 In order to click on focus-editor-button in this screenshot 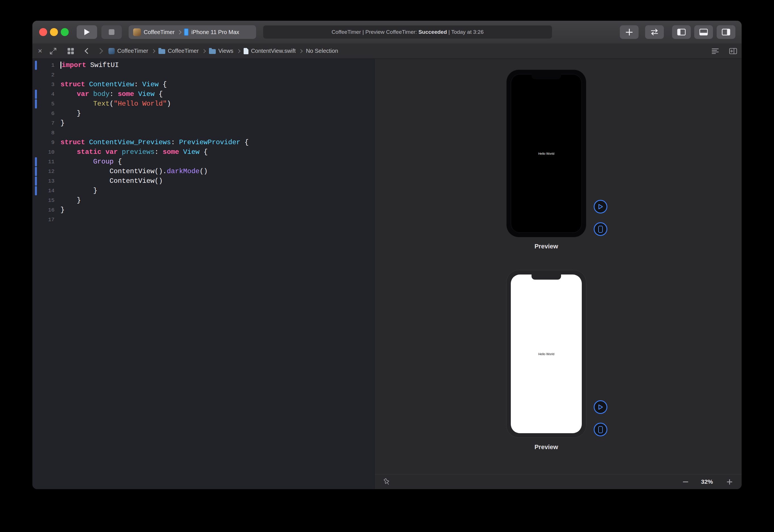, I will do `click(53, 51)`.